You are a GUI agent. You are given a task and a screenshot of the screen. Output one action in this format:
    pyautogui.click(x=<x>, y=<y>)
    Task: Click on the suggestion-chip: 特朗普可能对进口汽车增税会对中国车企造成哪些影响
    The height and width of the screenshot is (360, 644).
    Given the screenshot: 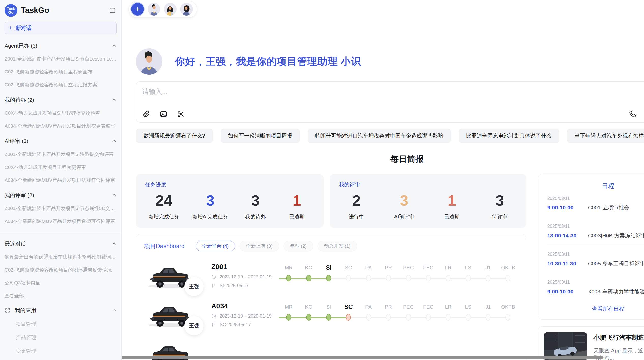 What is the action you would take?
    pyautogui.click(x=379, y=136)
    